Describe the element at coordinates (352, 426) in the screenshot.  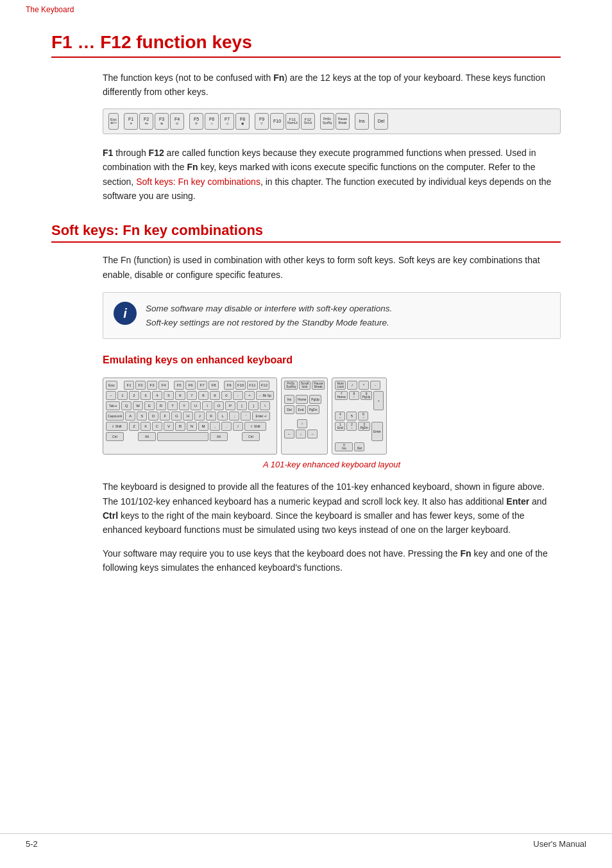
I see `kb-num2: 2↓` at that location.